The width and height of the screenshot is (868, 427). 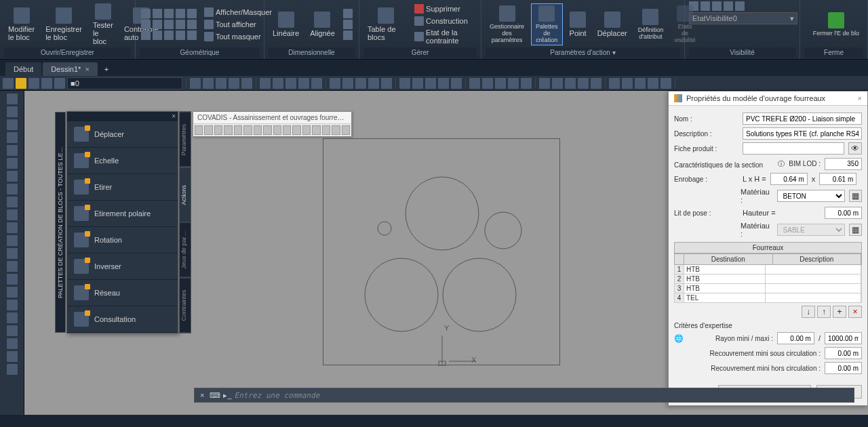 What do you see at coordinates (796, 338) in the screenshot?
I see `rmin-input` at bounding box center [796, 338].